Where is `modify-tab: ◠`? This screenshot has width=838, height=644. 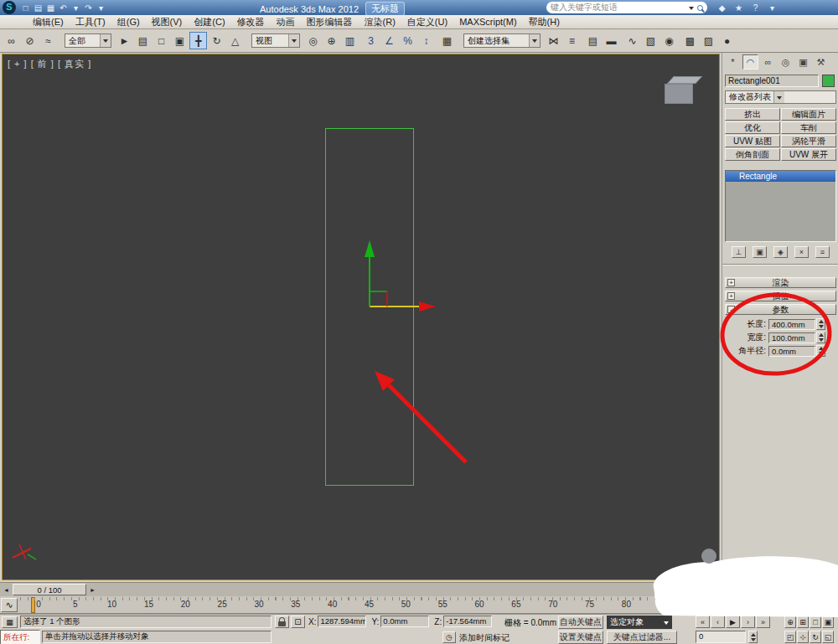 modify-tab: ◠ is located at coordinates (751, 62).